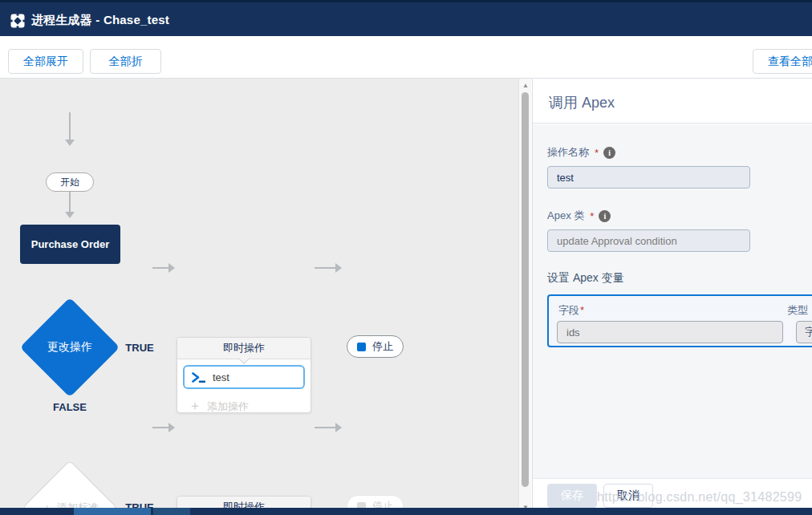  What do you see at coordinates (680, 167) in the screenshot?
I see `action-name-group: 操作名称* i` at bounding box center [680, 167].